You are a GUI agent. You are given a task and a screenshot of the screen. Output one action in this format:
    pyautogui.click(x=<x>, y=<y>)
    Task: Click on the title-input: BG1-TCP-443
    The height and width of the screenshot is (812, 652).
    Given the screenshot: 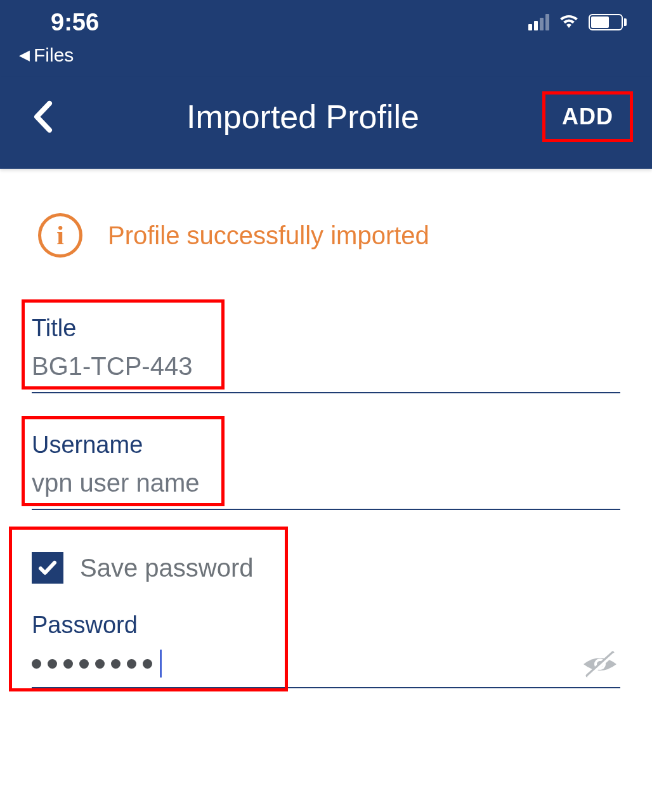 What is the action you would take?
    pyautogui.click(x=326, y=372)
    